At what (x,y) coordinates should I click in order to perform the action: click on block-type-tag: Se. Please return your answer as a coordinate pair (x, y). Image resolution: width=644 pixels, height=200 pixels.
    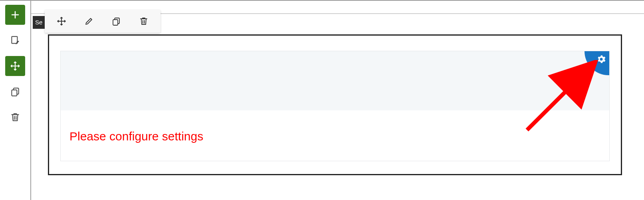
    Looking at the image, I should click on (39, 22).